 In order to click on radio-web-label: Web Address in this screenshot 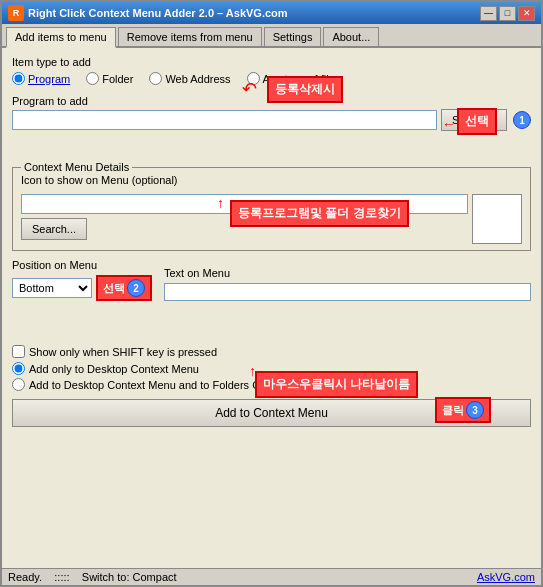, I will do `click(198, 79)`.